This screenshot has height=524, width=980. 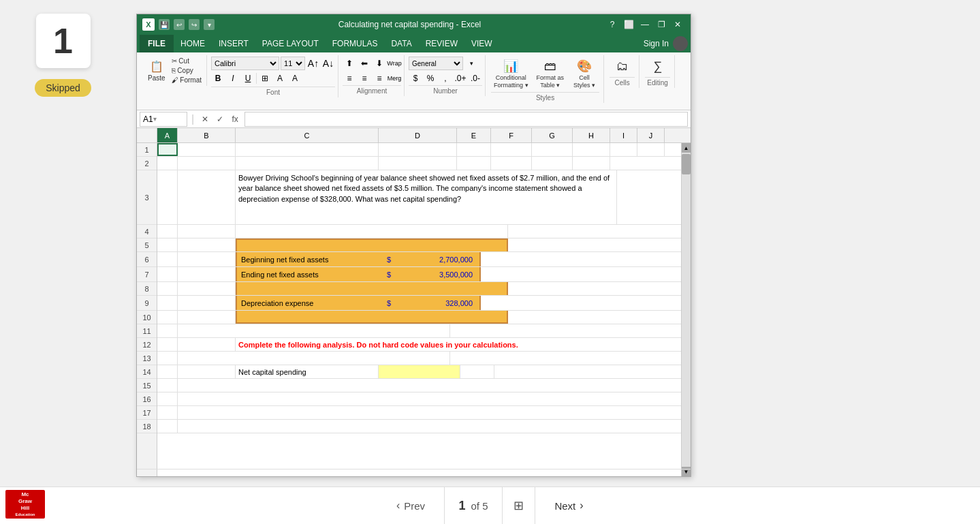 What do you see at coordinates (349, 78) in the screenshot?
I see `align-left-button: ≡` at bounding box center [349, 78].